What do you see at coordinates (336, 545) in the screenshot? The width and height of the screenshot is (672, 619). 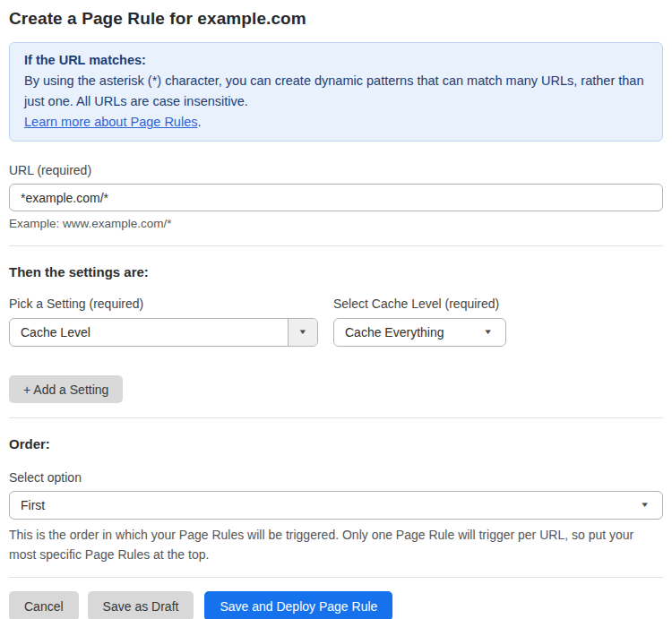 I see `order-helper-text: This is the order in which your Page Rul…` at bounding box center [336, 545].